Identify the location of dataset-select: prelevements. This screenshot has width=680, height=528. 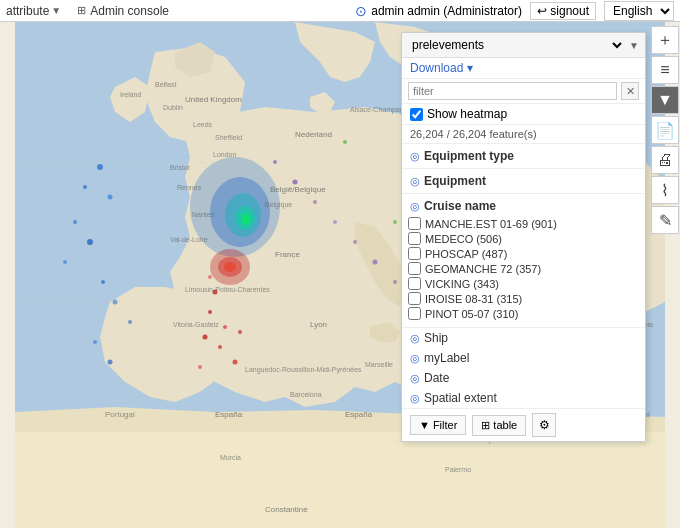
(516, 45).